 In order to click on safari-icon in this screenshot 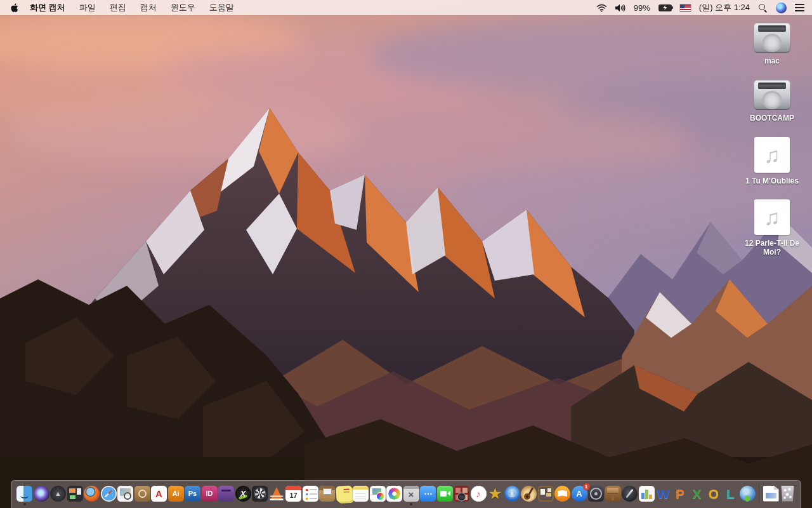, I will do `click(109, 494)`.